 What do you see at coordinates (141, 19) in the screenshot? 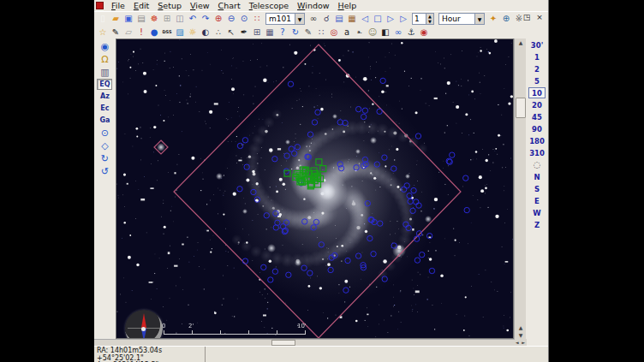
I see `print-icon: ▤` at bounding box center [141, 19].